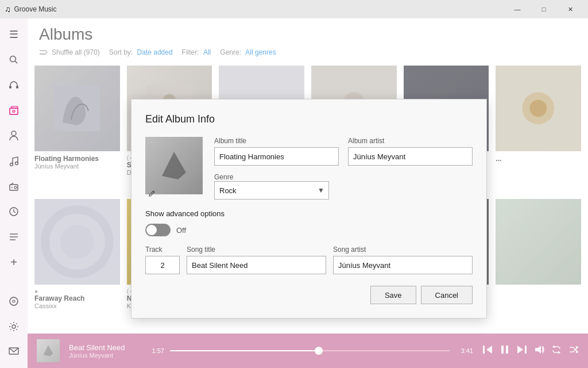 The image size is (588, 368). What do you see at coordinates (410, 151) in the screenshot?
I see `album-artist-group: Album artist` at bounding box center [410, 151].